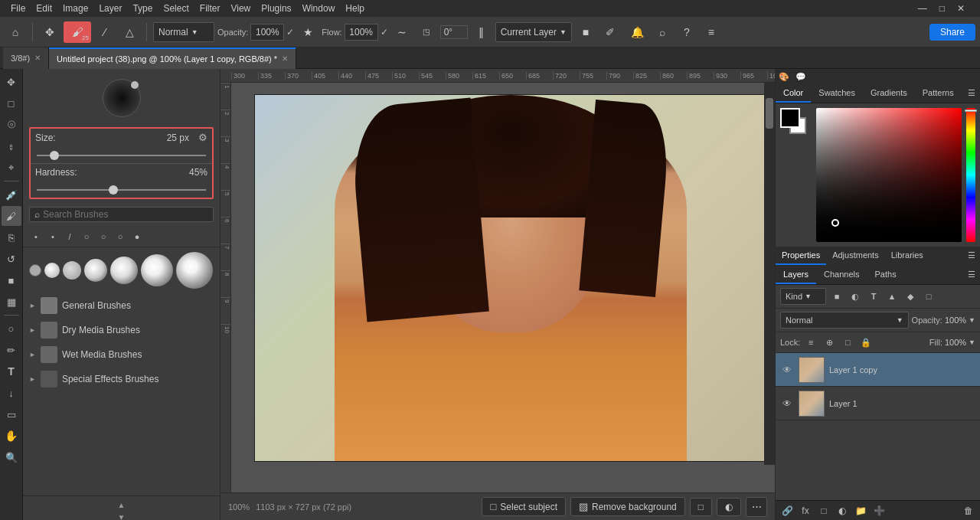  I want to click on notifications-btn: 🔔, so click(638, 32).